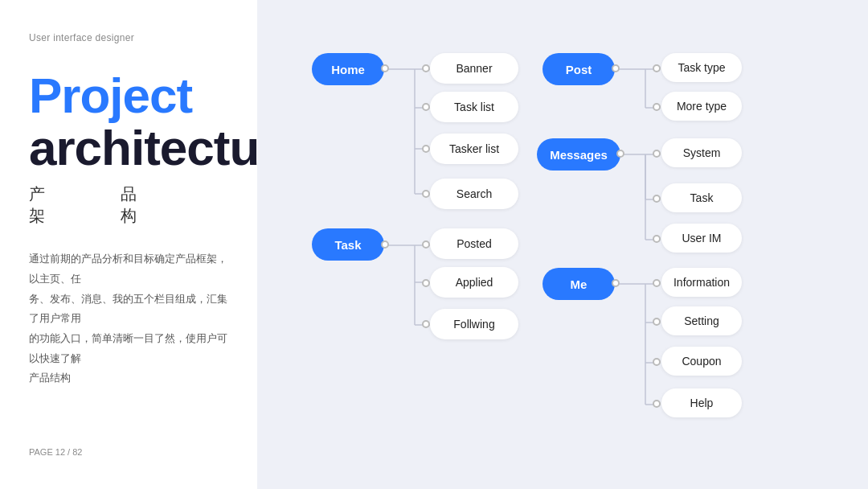  What do you see at coordinates (657, 68) in the screenshot?
I see `dot-tasktype-left` at bounding box center [657, 68].